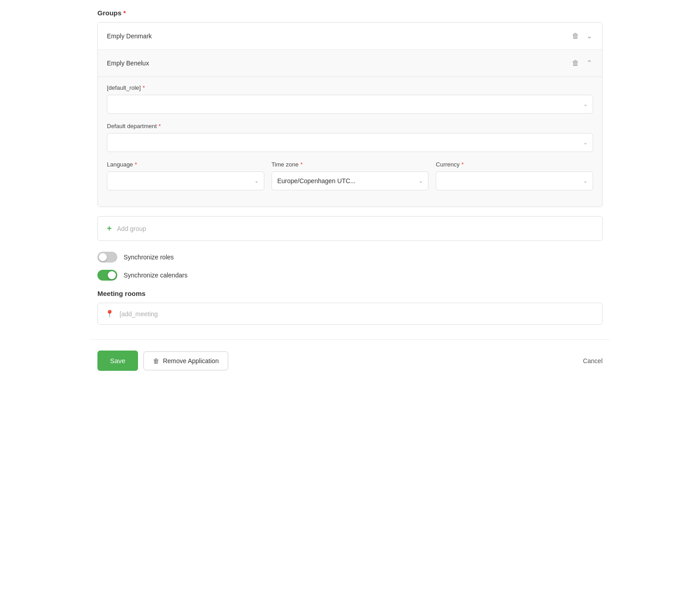 This screenshot has height=600, width=700. I want to click on language-select, so click(186, 181).